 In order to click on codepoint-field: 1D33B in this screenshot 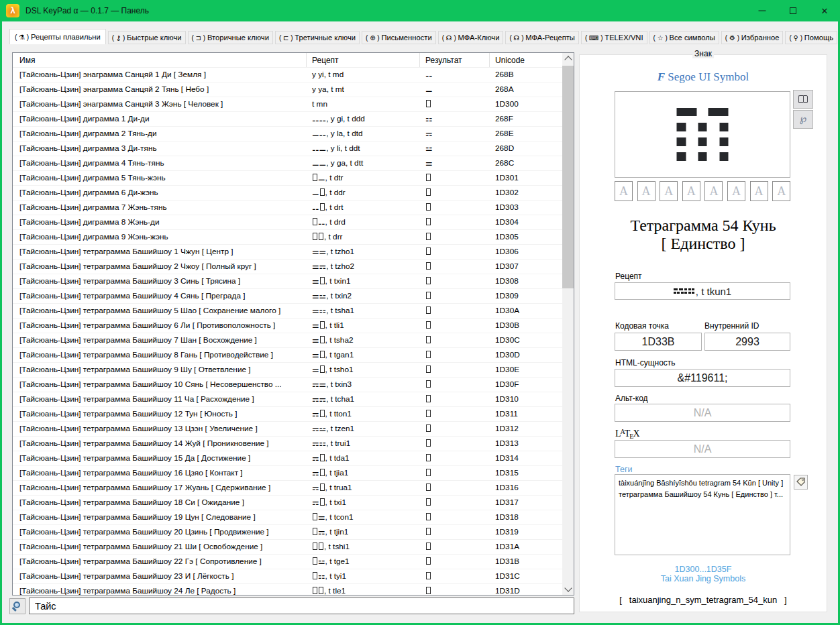, I will do `click(658, 342)`.